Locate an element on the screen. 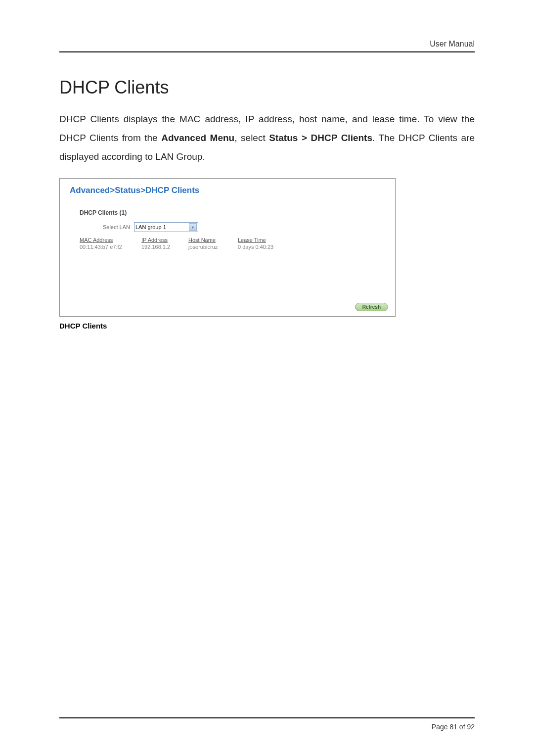 The image size is (534, 756). header-text: User Manual is located at coordinates (452, 44).